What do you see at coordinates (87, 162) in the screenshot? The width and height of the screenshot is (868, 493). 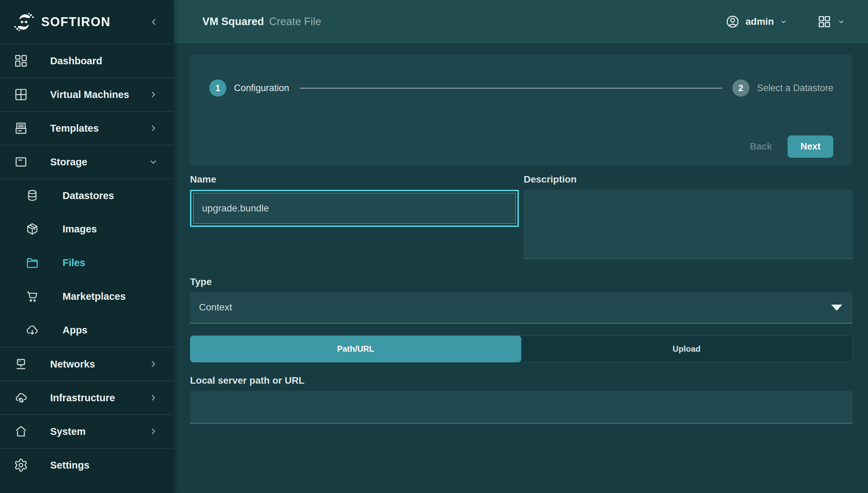 I see `sidebar-item-storage: Storage` at bounding box center [87, 162].